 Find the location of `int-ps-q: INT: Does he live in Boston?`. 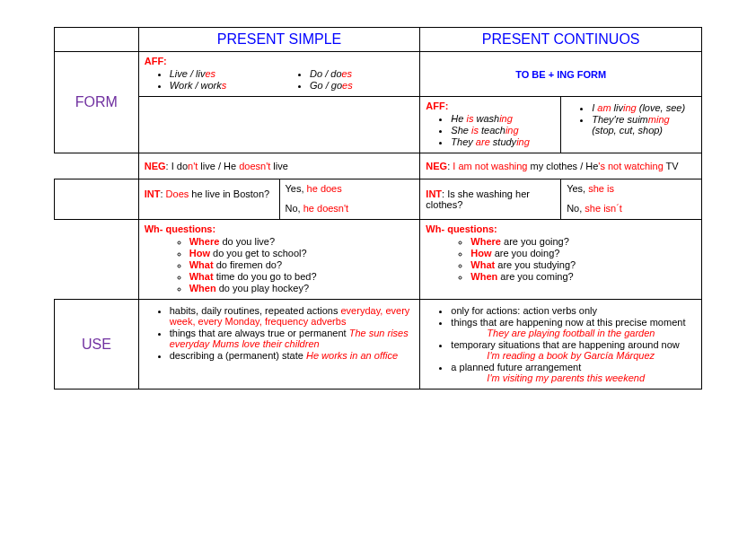

int-ps-q: INT: Does he live in Boston? is located at coordinates (208, 199).